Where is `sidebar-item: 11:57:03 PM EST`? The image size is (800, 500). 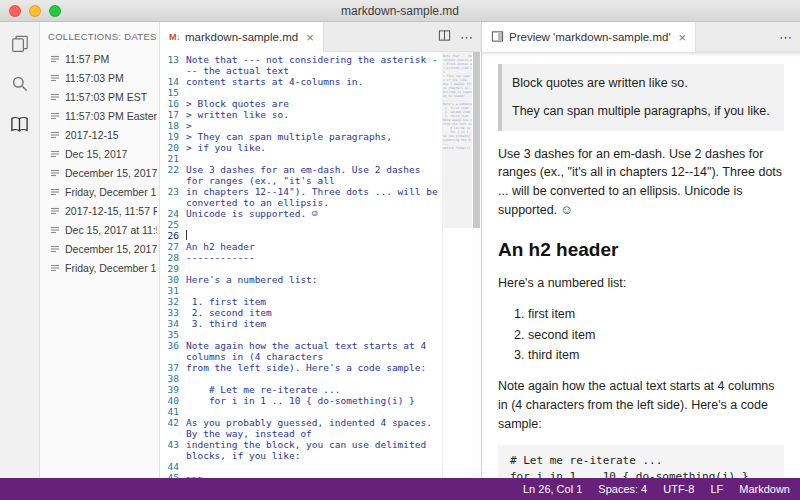 sidebar-item: 11:57:03 PM EST is located at coordinates (100, 96).